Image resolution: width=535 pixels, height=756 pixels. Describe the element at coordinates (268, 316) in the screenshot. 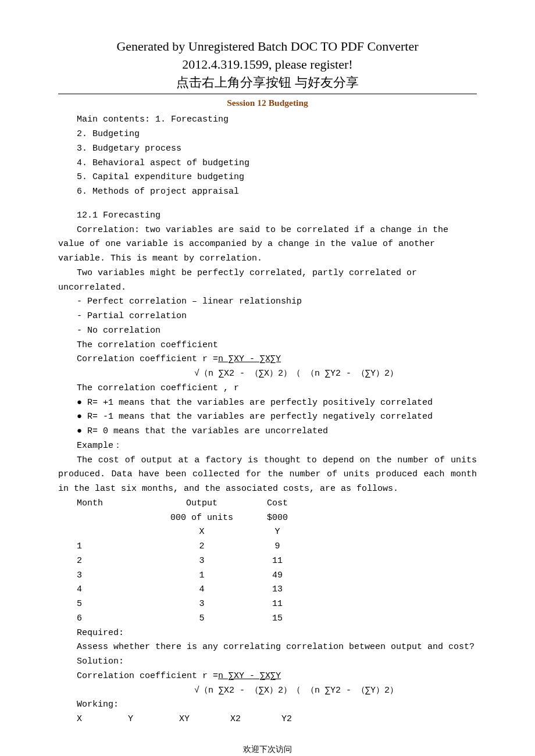

I see `list-partial-correlation: - Partial correlation` at that location.